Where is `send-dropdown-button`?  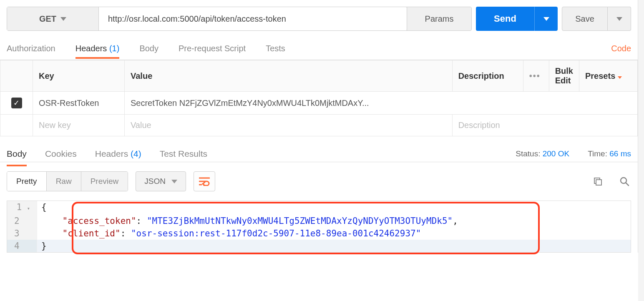 send-dropdown-button is located at coordinates (546, 19).